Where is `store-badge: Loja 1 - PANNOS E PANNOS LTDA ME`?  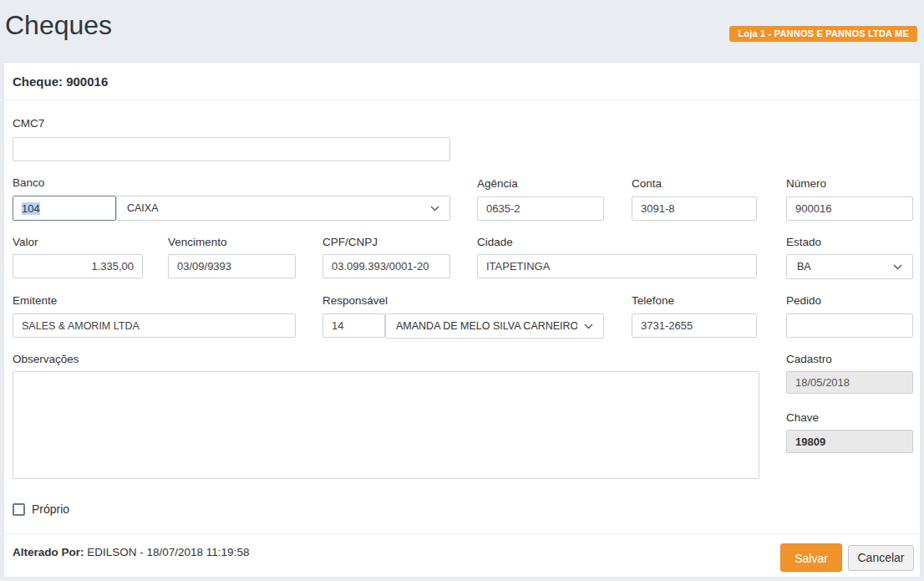 store-badge: Loja 1 - PANNOS E PANNOS LTDA ME is located at coordinates (824, 33).